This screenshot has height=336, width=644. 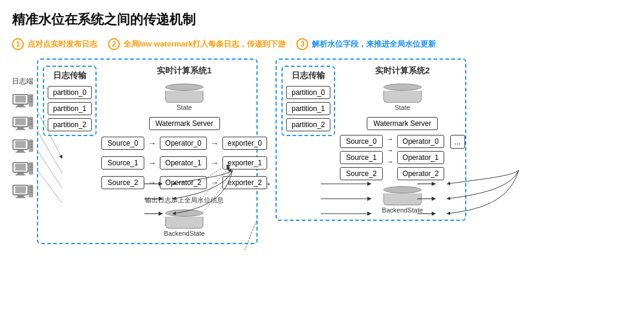 What do you see at coordinates (184, 97) in the screenshot?
I see `cylinder-body` at bounding box center [184, 97].